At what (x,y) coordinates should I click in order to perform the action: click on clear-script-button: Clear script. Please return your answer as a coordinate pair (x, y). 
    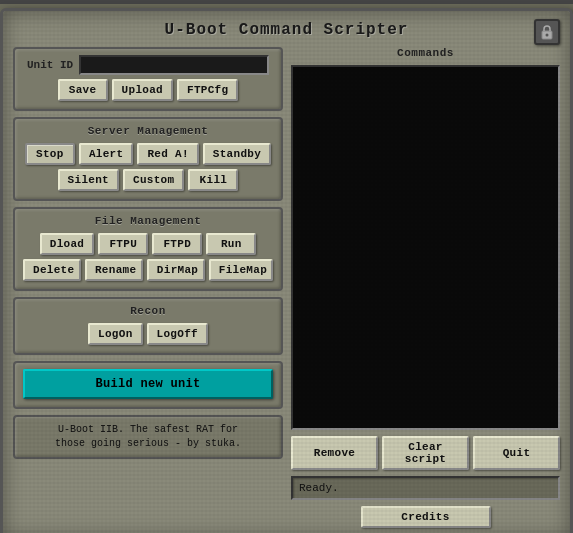
    Looking at the image, I should click on (426, 453).